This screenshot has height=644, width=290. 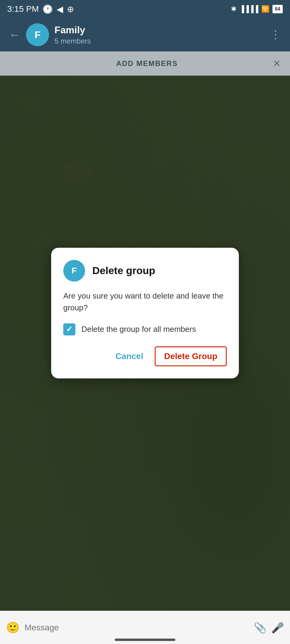 What do you see at coordinates (161, 41) in the screenshot?
I see `group-members: 5 members` at bounding box center [161, 41].